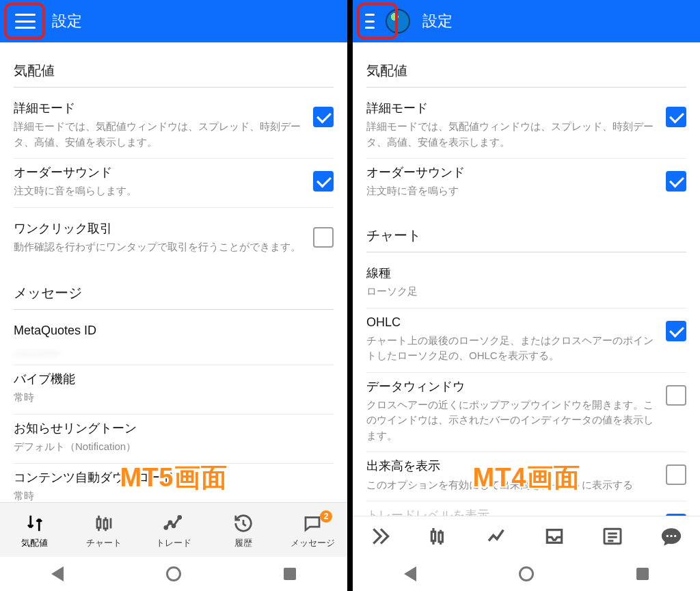 Image resolution: width=700 pixels, height=591 pixels. Describe the element at coordinates (35, 531) in the screenshot. I see `tab-quotes: 気配値` at that location.